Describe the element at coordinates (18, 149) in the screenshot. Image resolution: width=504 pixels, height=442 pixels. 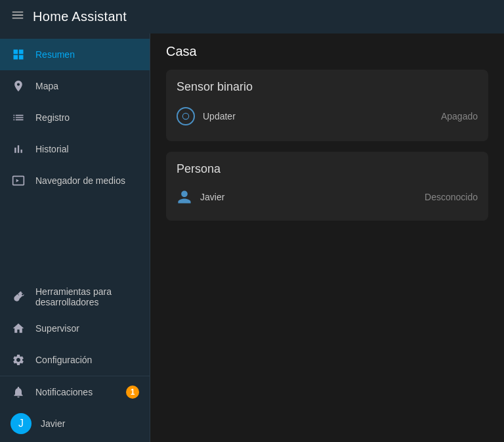
I see `bar-chart-icon` at that location.